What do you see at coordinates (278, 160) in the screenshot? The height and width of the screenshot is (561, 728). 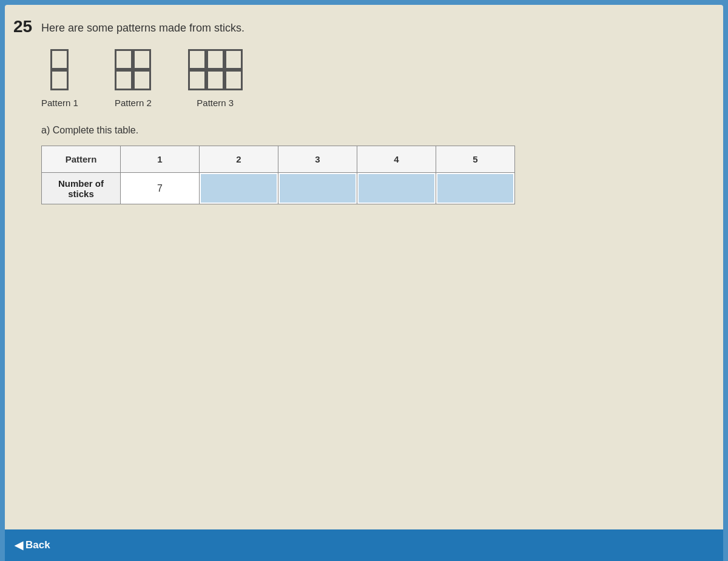 I see `table-header-row: Pattern 1 2 3 4 5` at bounding box center [278, 160].